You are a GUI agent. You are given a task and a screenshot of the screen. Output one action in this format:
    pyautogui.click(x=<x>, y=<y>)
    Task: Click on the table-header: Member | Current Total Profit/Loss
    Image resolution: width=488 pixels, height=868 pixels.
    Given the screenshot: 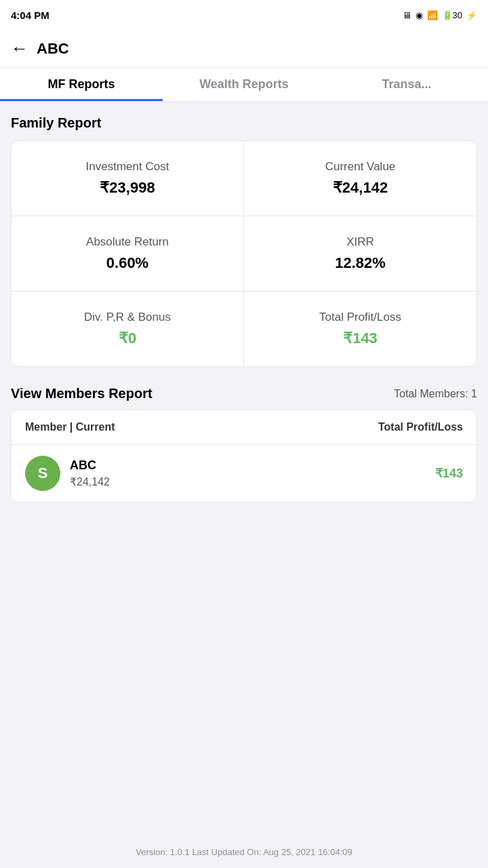 What is the action you would take?
    pyautogui.click(x=244, y=427)
    